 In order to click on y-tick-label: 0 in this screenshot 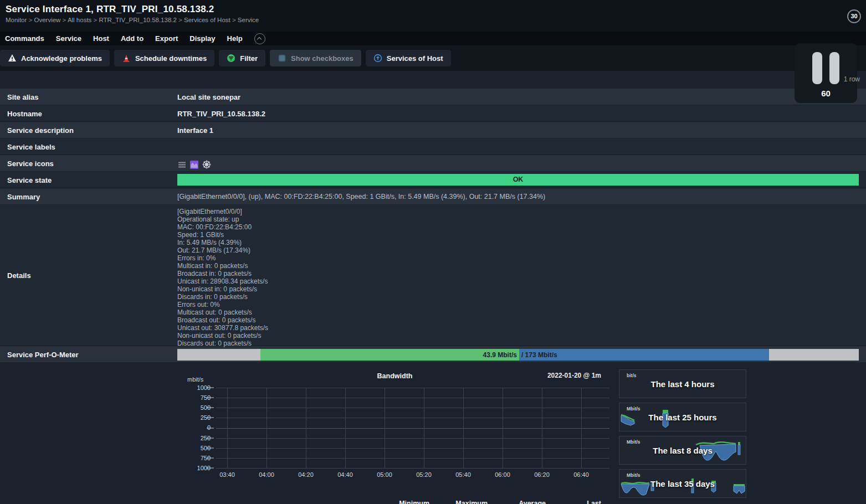, I will do `click(196, 428)`.